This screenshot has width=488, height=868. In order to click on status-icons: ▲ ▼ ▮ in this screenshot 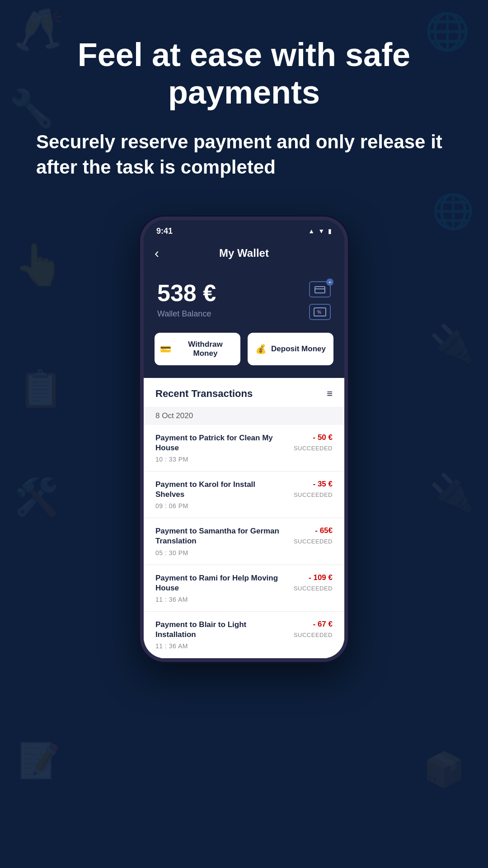, I will do `click(320, 231)`.